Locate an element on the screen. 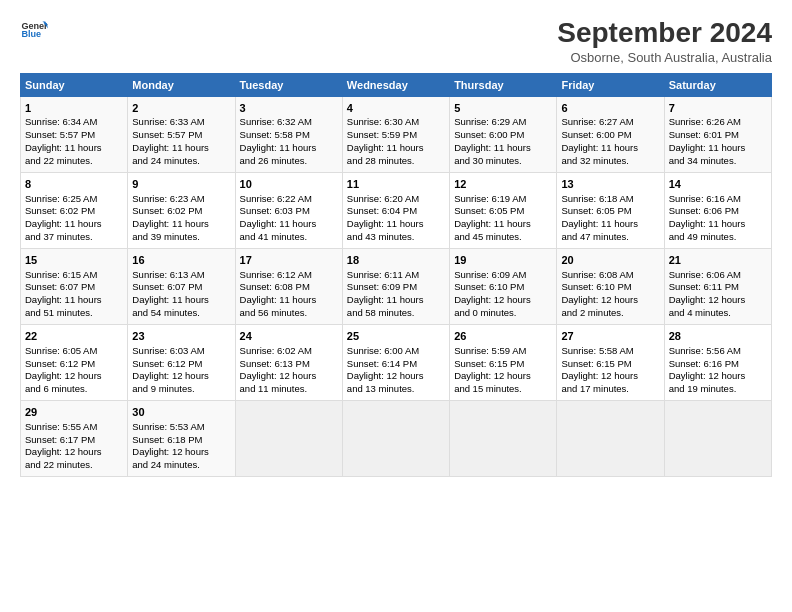 The height and width of the screenshot is (612, 792). day-info: Sunrise: 6:12 AM is located at coordinates (289, 276).